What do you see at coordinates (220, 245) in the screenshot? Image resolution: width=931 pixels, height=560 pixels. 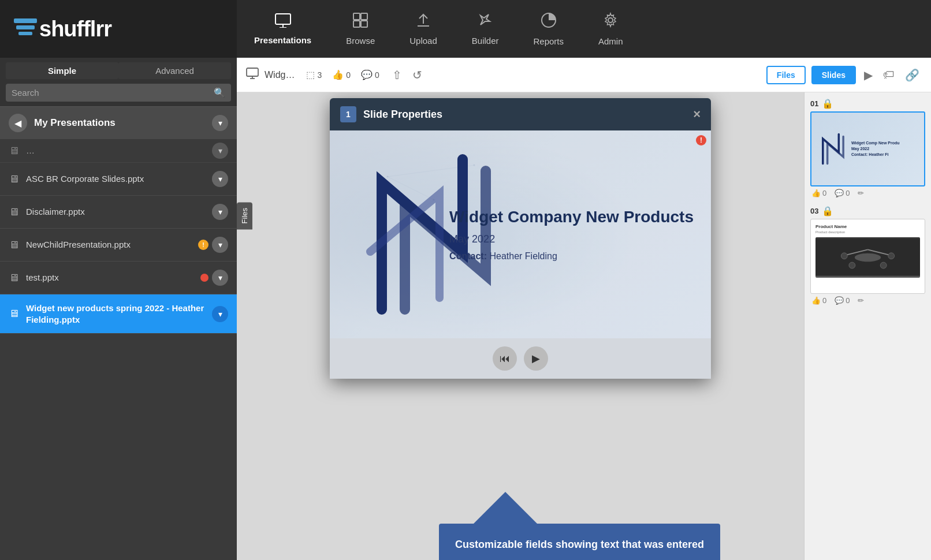 I see `item-chevron-newchild: ▾` at bounding box center [220, 245].